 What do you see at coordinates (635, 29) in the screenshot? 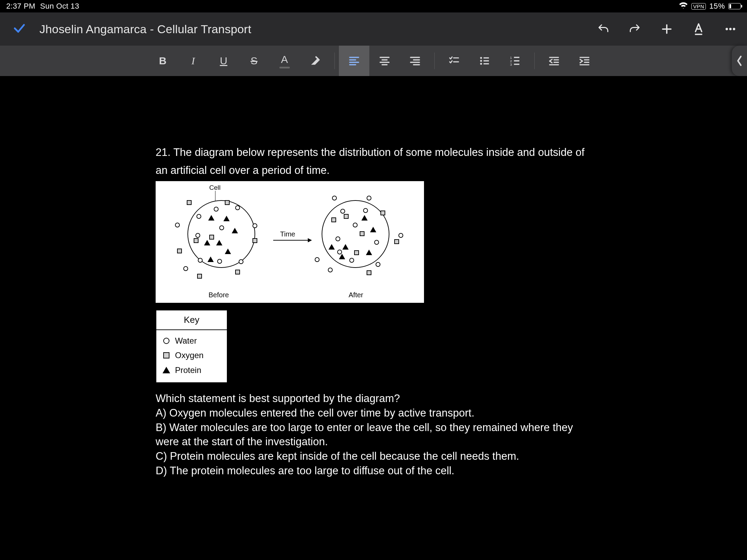
I see `redo-button` at bounding box center [635, 29].